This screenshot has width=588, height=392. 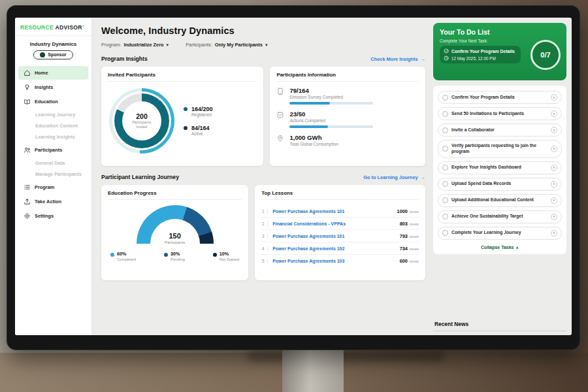 I want to click on task-item-achieve-sustainability-target: Achieve One Sustainability Target ›, so click(x=500, y=217).